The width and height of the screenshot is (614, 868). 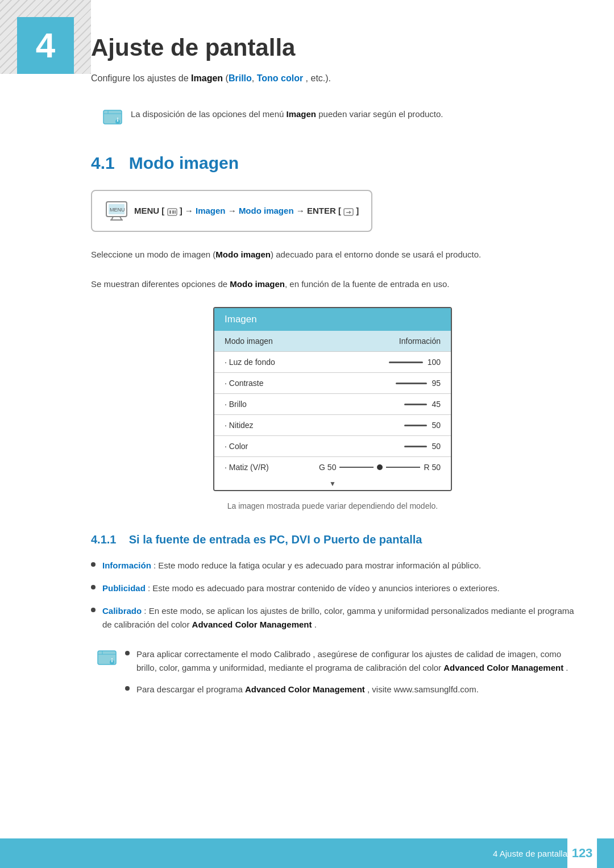 What do you see at coordinates (350, 661) in the screenshot?
I see `sub-bullet-1: Para aplicar correctamente el modo Calib…` at bounding box center [350, 661].